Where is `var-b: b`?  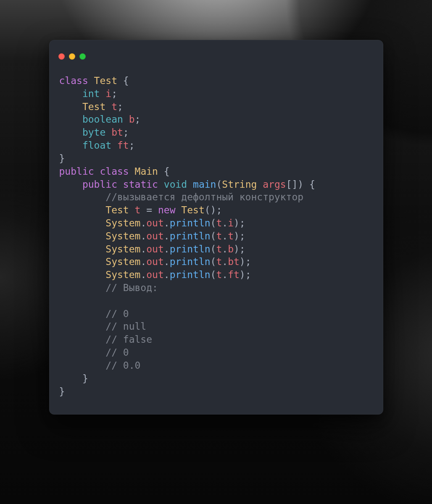 var-b: b is located at coordinates (132, 119).